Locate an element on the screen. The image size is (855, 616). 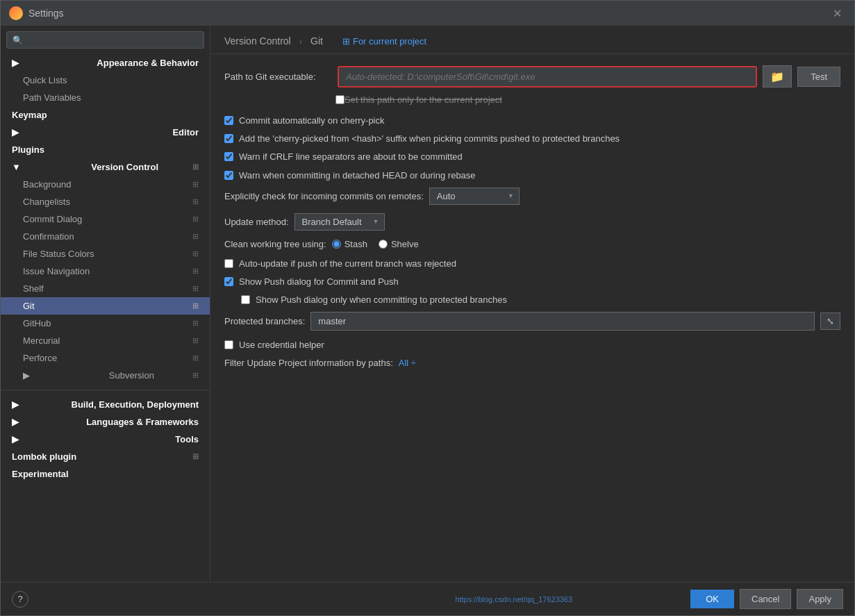
lf-expand-icon: ▶ is located at coordinates (15, 422).